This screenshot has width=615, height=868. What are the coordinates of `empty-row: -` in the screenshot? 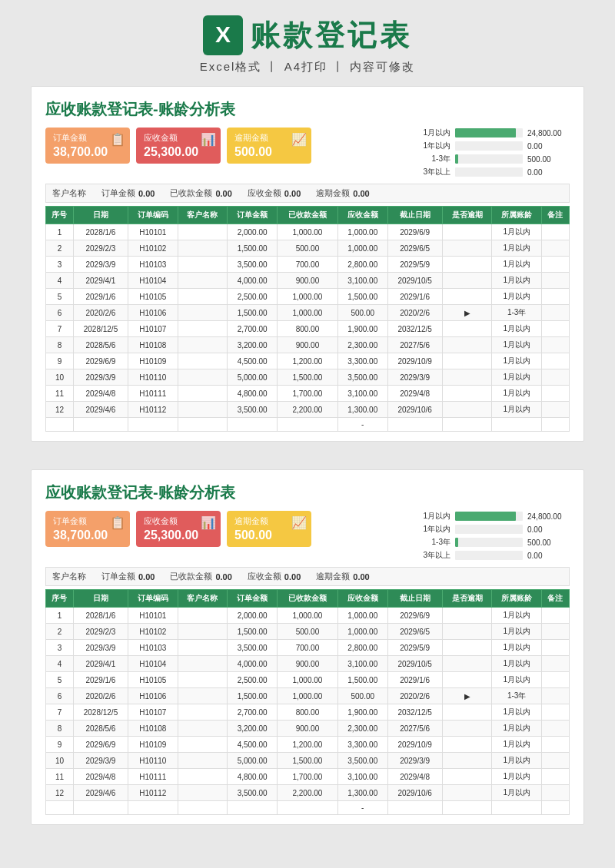 It's located at (308, 425).